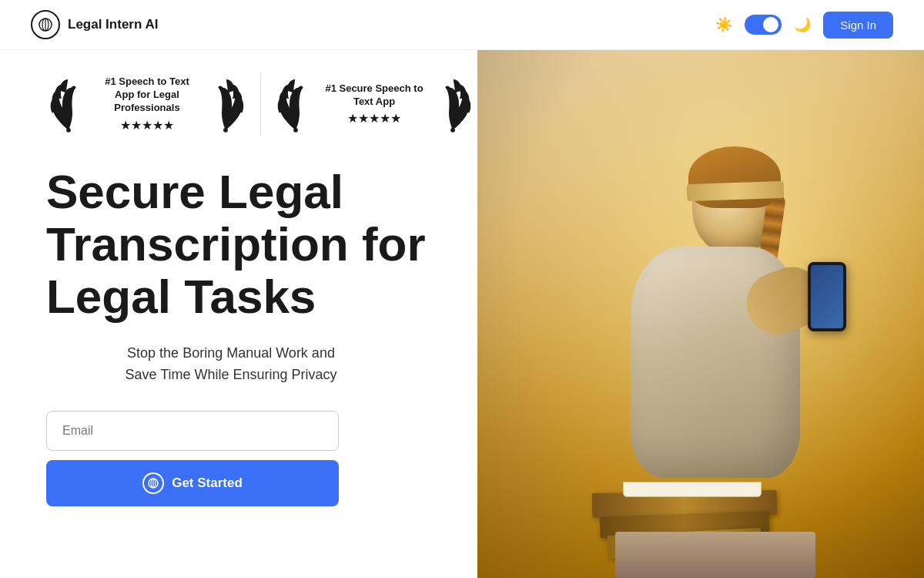 The width and height of the screenshot is (924, 578). I want to click on award-divider, so click(260, 104).